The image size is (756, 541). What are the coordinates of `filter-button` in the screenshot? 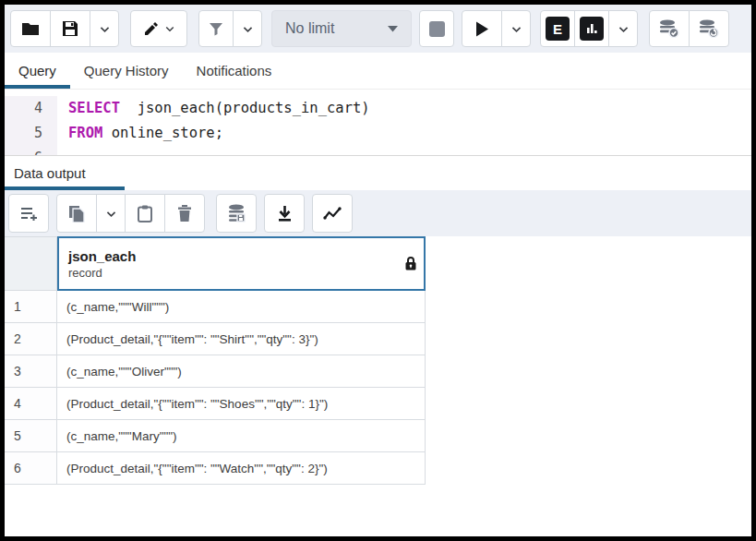 It's located at (216, 29).